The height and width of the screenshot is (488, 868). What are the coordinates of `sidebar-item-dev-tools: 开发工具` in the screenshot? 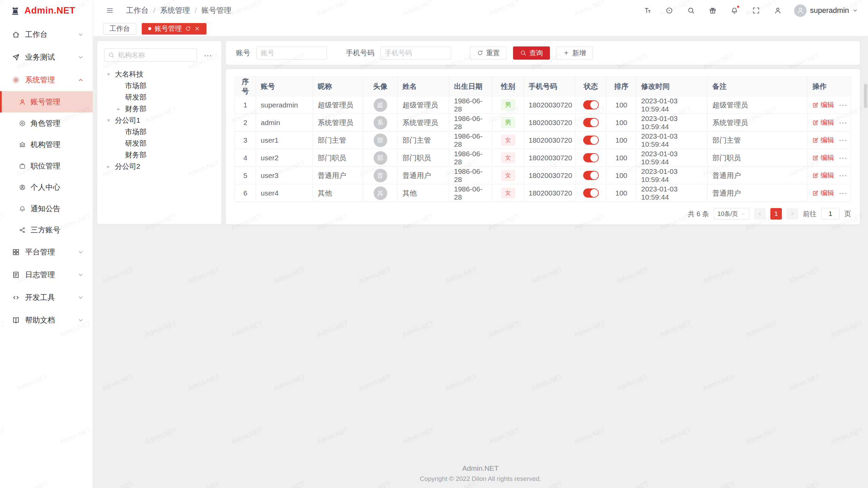 It's located at (46, 298).